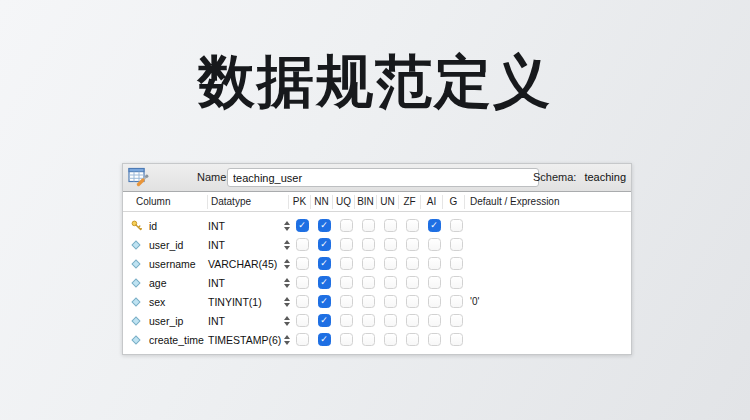 This screenshot has height=420, width=750. I want to click on table-row: user_id INT, so click(377, 244).